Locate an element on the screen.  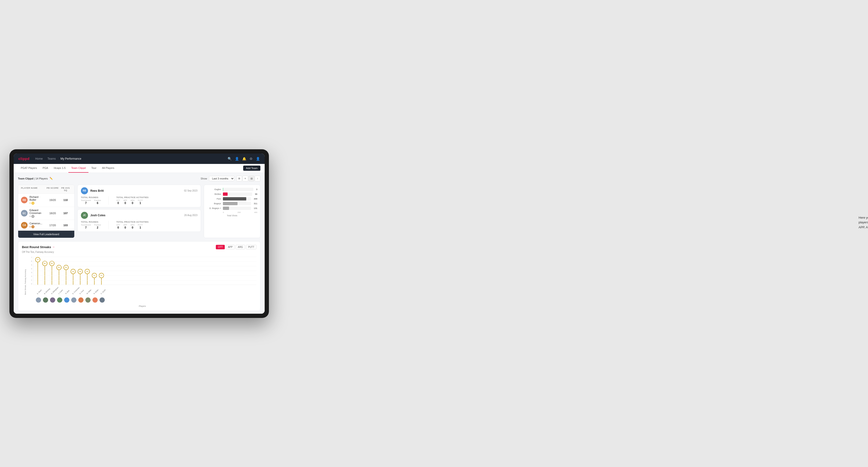
y-tick: 6 is located at coordinates (32, 261).